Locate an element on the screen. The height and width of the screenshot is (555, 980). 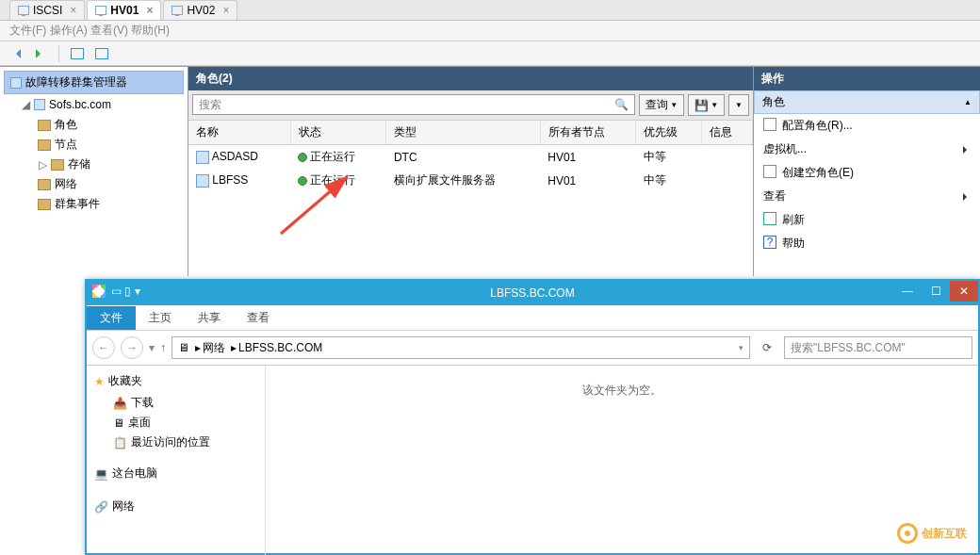
tab-hv01: HV01× is located at coordinates (124, 9).